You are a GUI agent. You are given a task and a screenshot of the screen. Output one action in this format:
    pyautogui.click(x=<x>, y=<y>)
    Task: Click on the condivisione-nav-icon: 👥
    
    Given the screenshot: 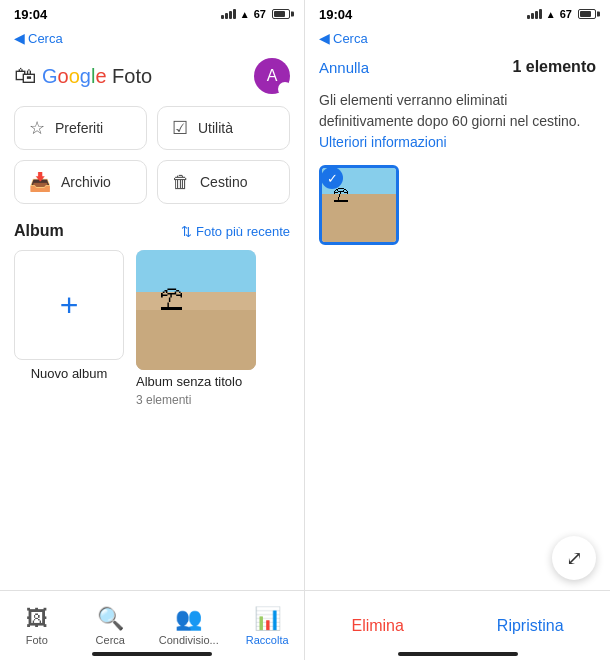 What is the action you would take?
    pyautogui.click(x=188, y=619)
    